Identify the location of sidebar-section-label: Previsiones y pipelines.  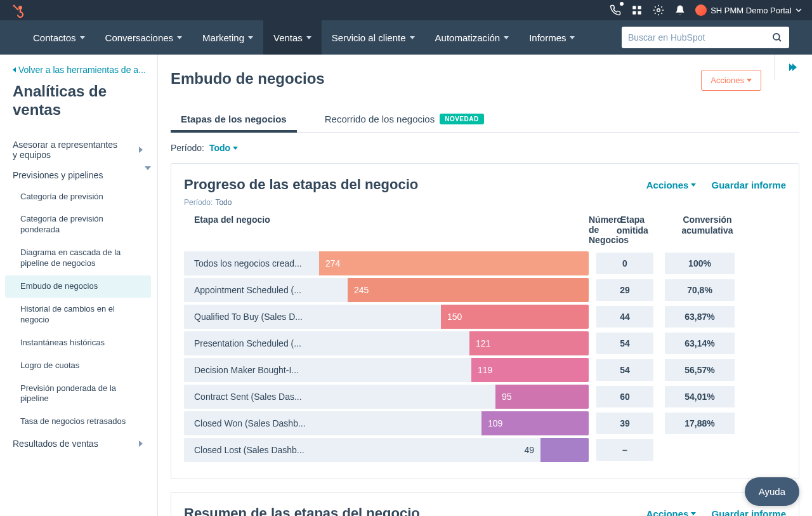
(58, 175).